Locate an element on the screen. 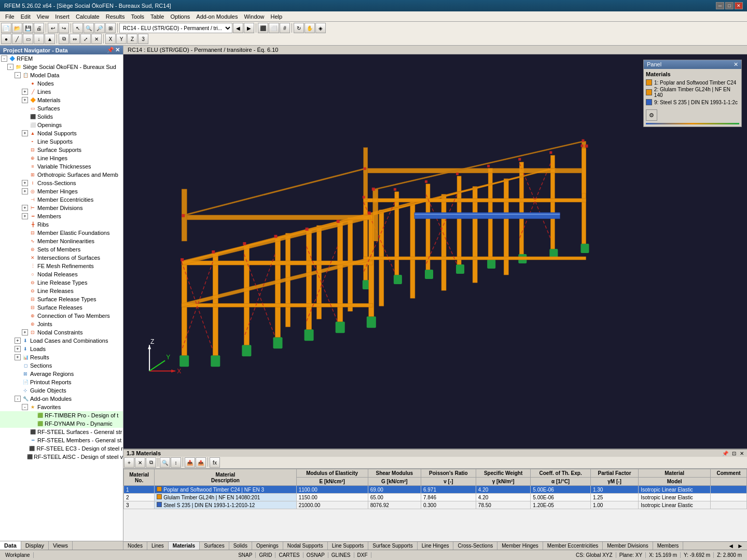 Image resolution: width=747 pixels, height=560 pixels. tree-item-loadcases: + ⬇ Load Cases and Combinations is located at coordinates (61, 341).